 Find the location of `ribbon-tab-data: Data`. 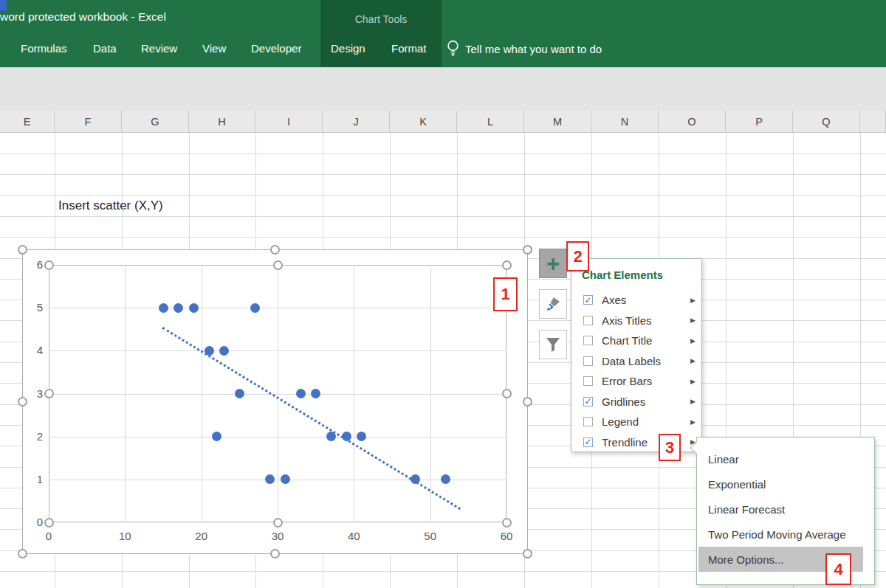

ribbon-tab-data: Data is located at coordinates (105, 49).